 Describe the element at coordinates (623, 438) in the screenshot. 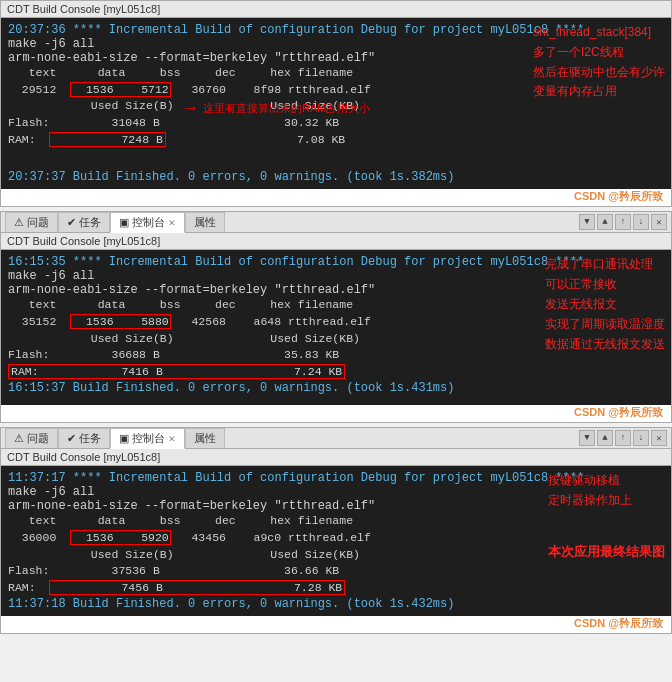

I see `action-btn-top-3: ↑` at that location.